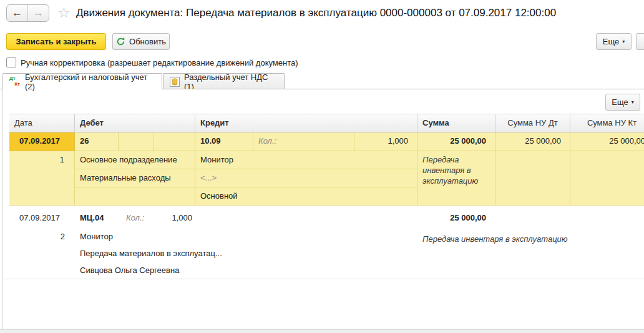  What do you see at coordinates (327, 123) in the screenshot?
I see `table-header-row: Дата Дебет Кредит Сумма Сумма НУ Дт Сумм…` at bounding box center [327, 123].